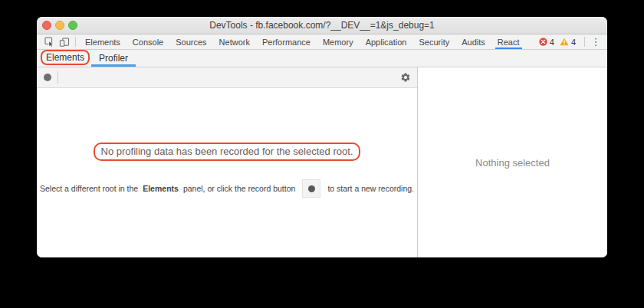 Image resolution: width=644 pixels, height=308 pixels. Describe the element at coordinates (235, 41) in the screenshot. I see `tab-network: Network` at that location.